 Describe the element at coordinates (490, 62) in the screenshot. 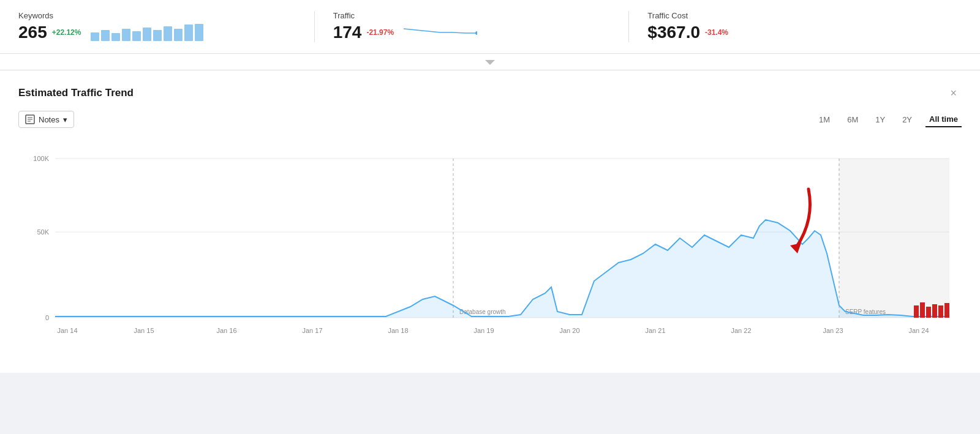

I see `panel-handle` at that location.